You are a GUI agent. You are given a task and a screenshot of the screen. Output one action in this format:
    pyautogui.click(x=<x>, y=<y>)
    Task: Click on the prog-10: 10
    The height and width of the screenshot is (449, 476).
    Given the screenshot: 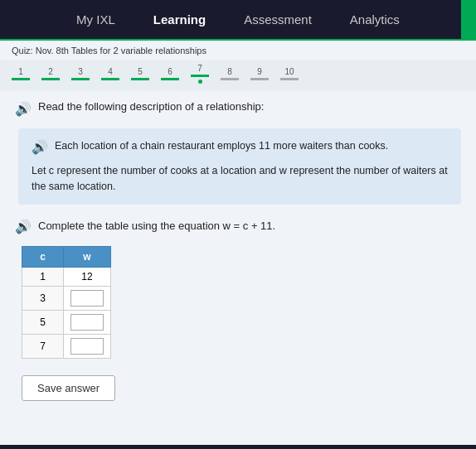 What is the action you would take?
    pyautogui.click(x=289, y=74)
    